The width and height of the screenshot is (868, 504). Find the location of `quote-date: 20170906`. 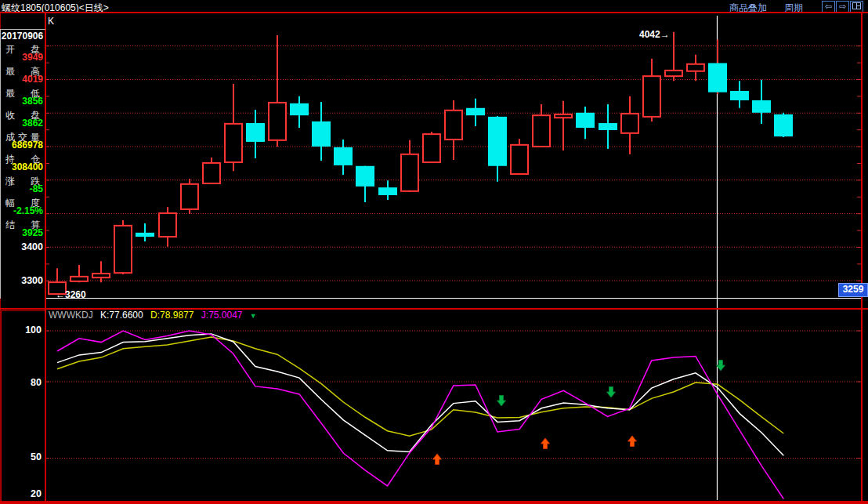

quote-date: 20170906 is located at coordinates (22, 36).